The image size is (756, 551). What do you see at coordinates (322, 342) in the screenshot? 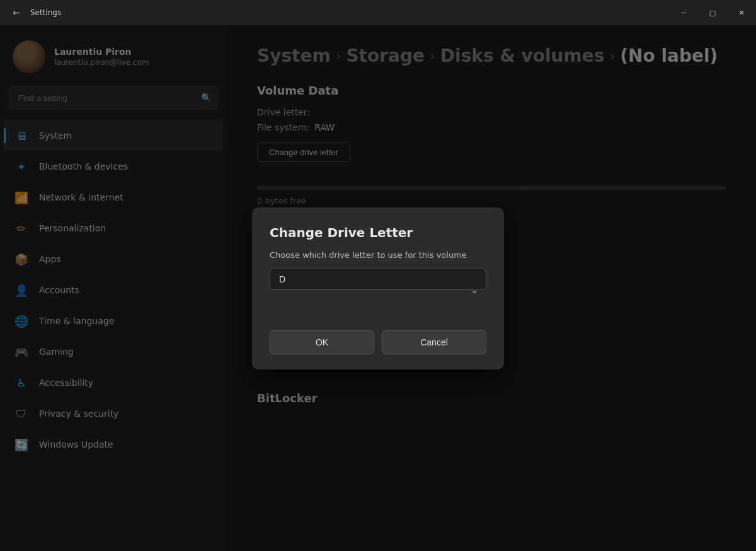
I see `dialog-ok-button: OK` at bounding box center [322, 342].